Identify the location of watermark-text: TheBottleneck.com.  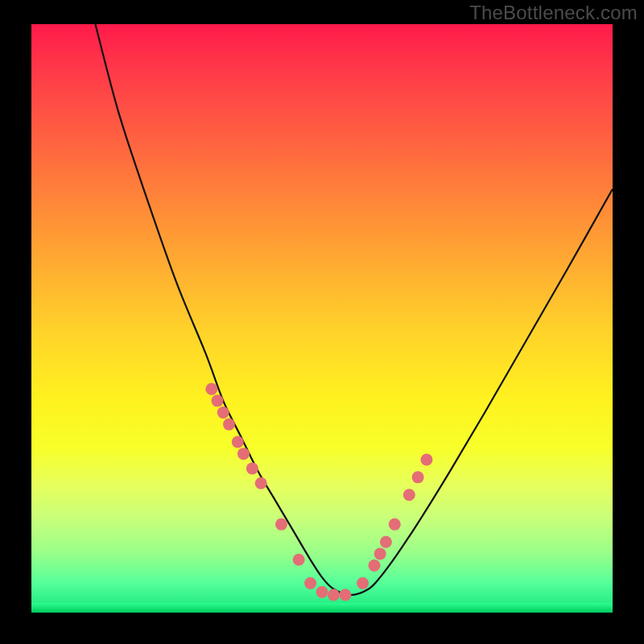
(554, 13).